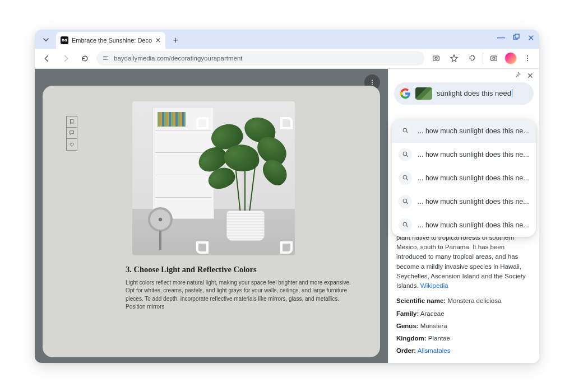 The image size is (574, 392). What do you see at coordinates (287, 59) in the screenshot?
I see `toolbar: baydailymedia.com/decoratingyourapartmen…` at bounding box center [287, 59].